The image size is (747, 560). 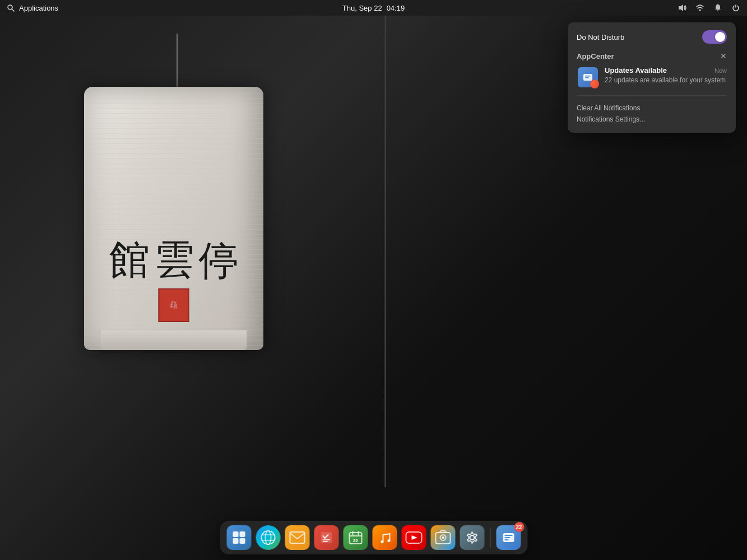 I want to click on notification-footer: Clear All Notifications Notifications Se…, so click(x=652, y=114).